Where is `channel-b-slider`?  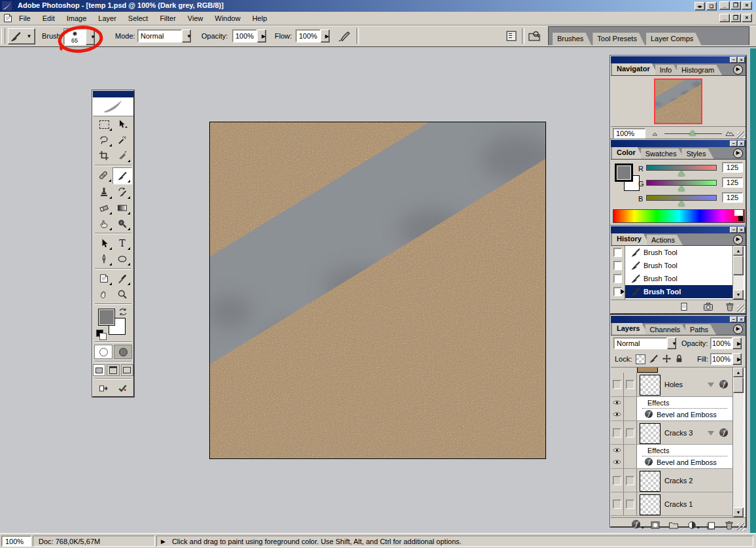
channel-b-slider is located at coordinates (681, 197).